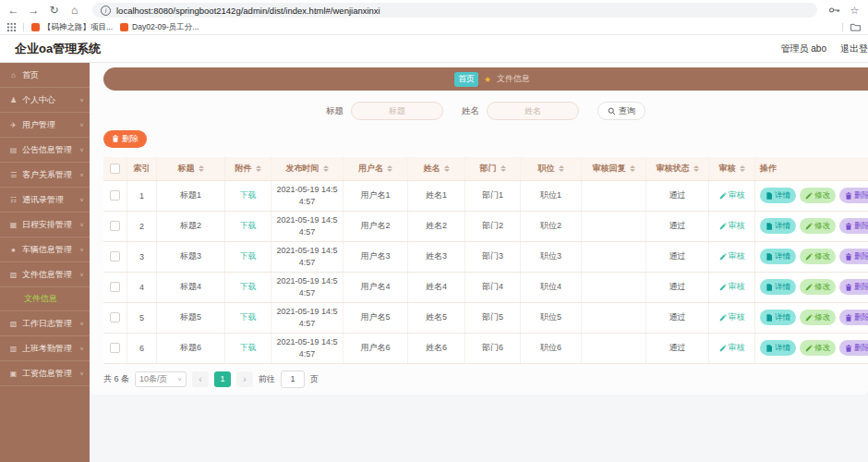  What do you see at coordinates (115, 168) in the screenshot?
I see `select-all-checkbox` at bounding box center [115, 168].